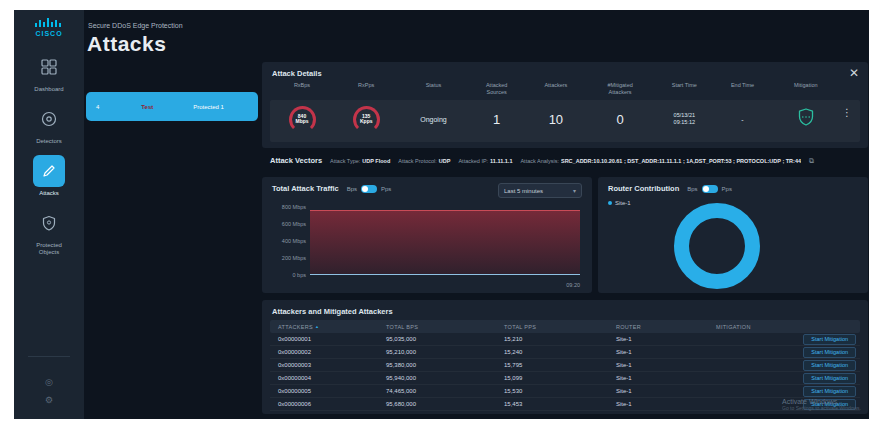  I want to click on legend-label: Site-1, so click(623, 203).